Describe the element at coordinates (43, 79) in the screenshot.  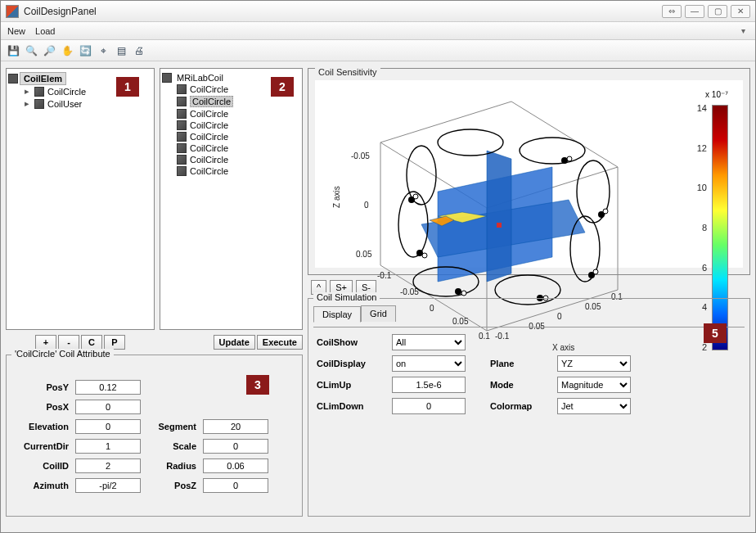
I see `tree1-root: CoilElem` at that location.